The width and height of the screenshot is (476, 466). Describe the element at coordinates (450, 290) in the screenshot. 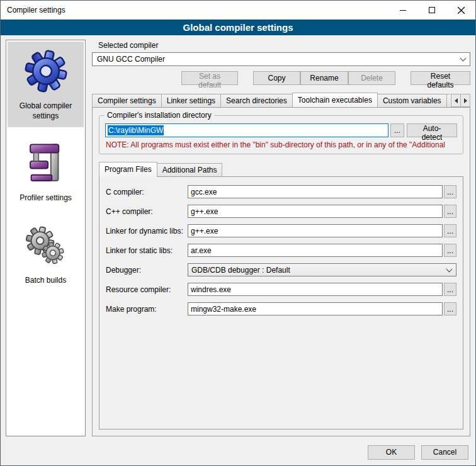

I see `browse-resource-compiler-button: ...` at that location.